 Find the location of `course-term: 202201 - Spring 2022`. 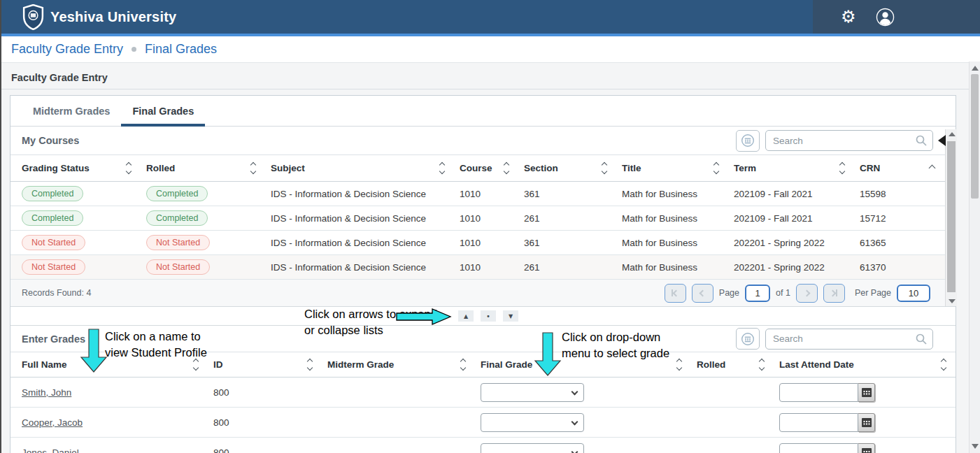

course-term: 202201 - Spring 2022 is located at coordinates (797, 267).